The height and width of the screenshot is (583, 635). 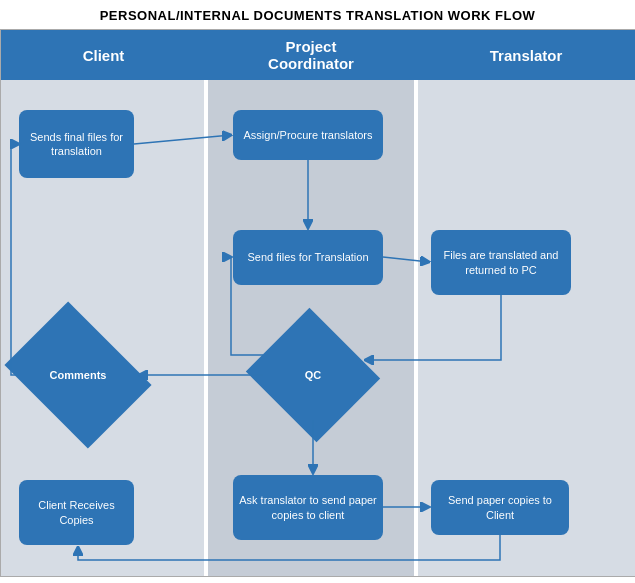 What do you see at coordinates (308, 135) in the screenshot?
I see `assign-box: Assign/Procure translators` at bounding box center [308, 135].